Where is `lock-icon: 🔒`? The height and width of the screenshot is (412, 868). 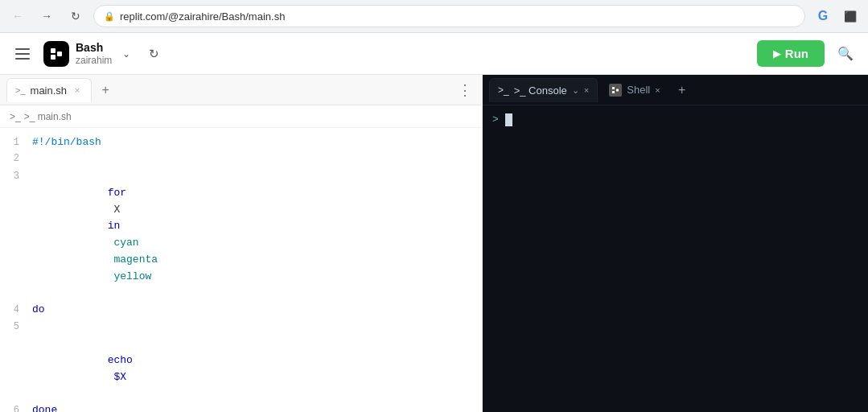
lock-icon: 🔒 is located at coordinates (109, 16).